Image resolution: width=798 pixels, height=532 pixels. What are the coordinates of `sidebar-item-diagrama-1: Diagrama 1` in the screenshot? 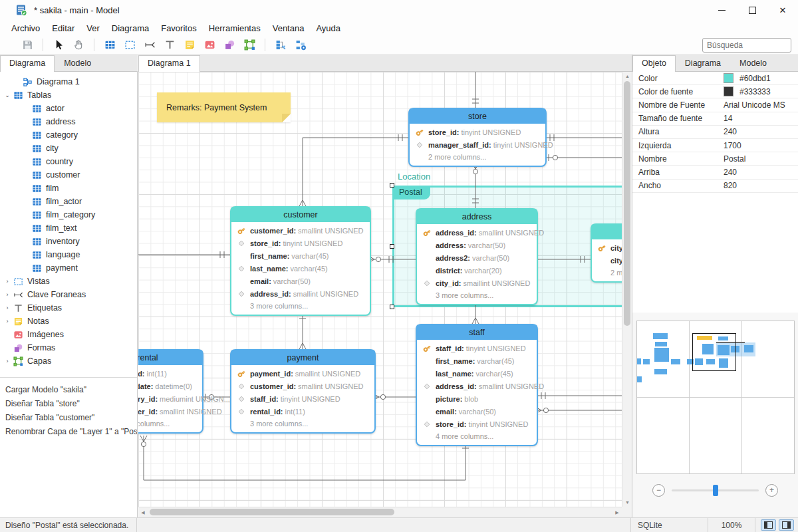 It's located at (68, 82).